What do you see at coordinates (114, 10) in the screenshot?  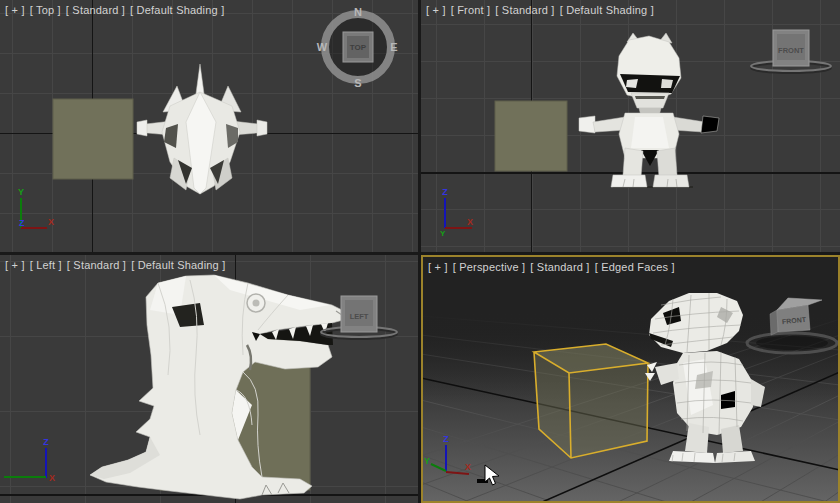 I see `viewport-label: [ + ] [ Top ] [ Standard ] [ Default Sha…` at bounding box center [114, 10].